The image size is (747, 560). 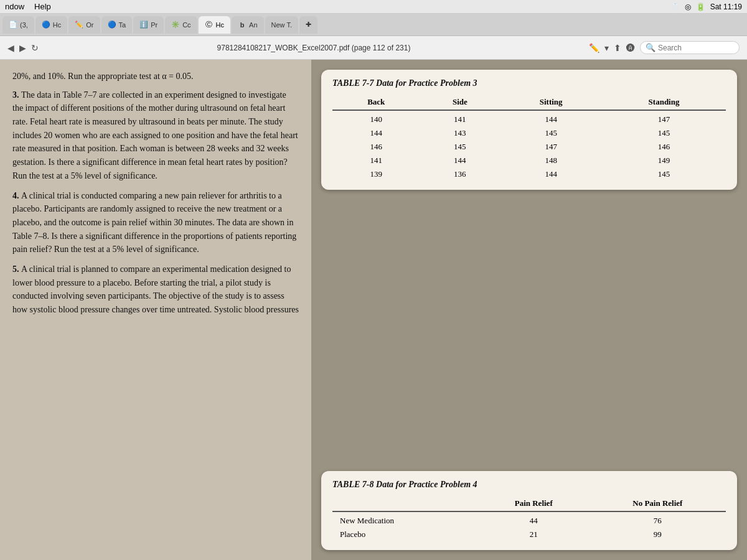 What do you see at coordinates (28, 6) in the screenshot?
I see `menu-bar-left: ndow Help` at bounding box center [28, 6].